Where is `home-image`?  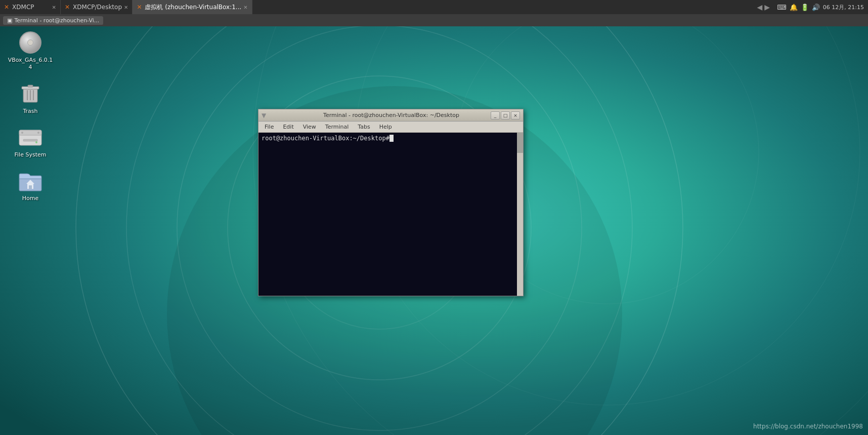 home-image is located at coordinates (30, 181).